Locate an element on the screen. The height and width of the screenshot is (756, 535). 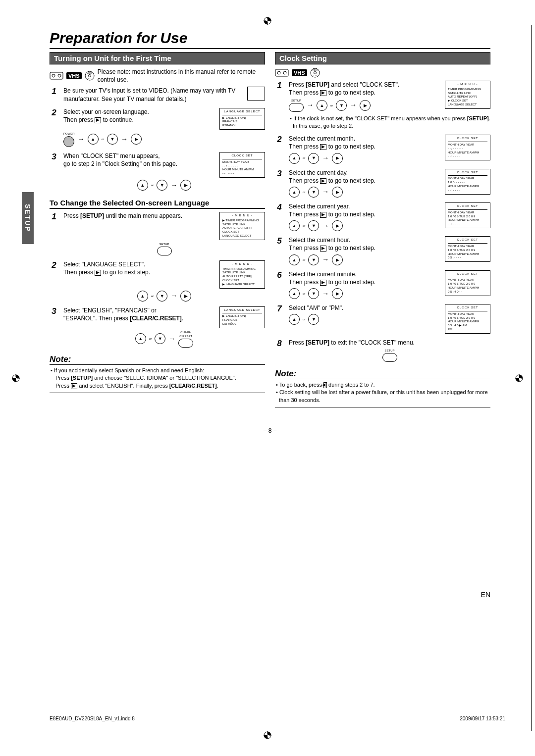
step-number: 7 is located at coordinates (279, 319).